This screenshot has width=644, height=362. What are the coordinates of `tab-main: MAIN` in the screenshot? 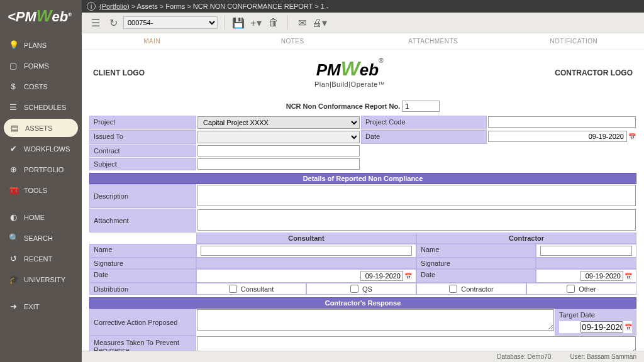 It's located at (152, 41).